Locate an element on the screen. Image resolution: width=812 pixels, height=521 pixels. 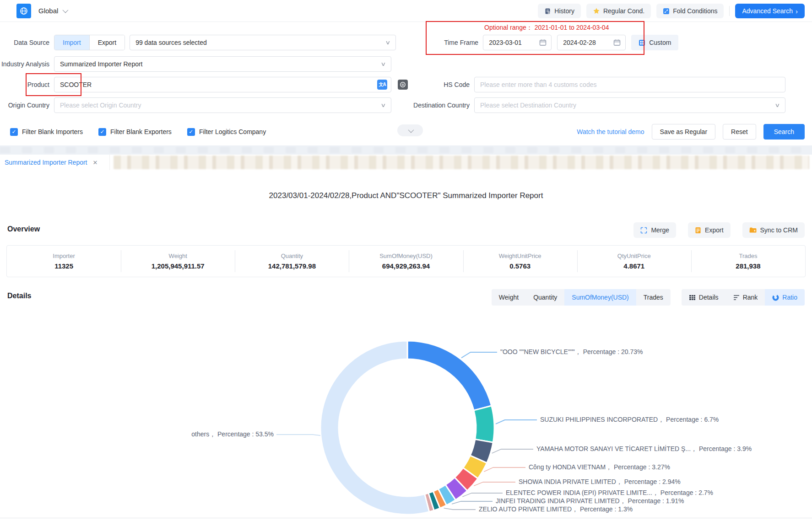
import-export-segment: Import Export is located at coordinates (90, 43).